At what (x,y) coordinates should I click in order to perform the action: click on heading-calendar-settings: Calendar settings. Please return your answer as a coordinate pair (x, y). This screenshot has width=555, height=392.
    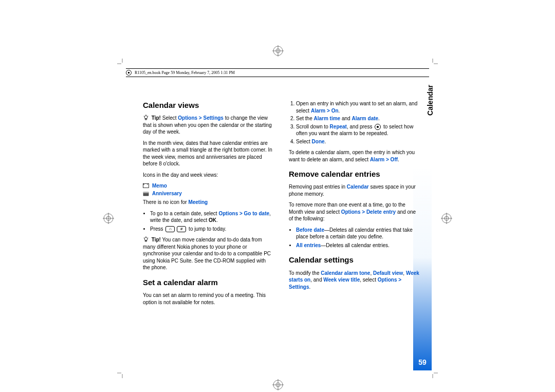
    Looking at the image, I should click on (354, 260).